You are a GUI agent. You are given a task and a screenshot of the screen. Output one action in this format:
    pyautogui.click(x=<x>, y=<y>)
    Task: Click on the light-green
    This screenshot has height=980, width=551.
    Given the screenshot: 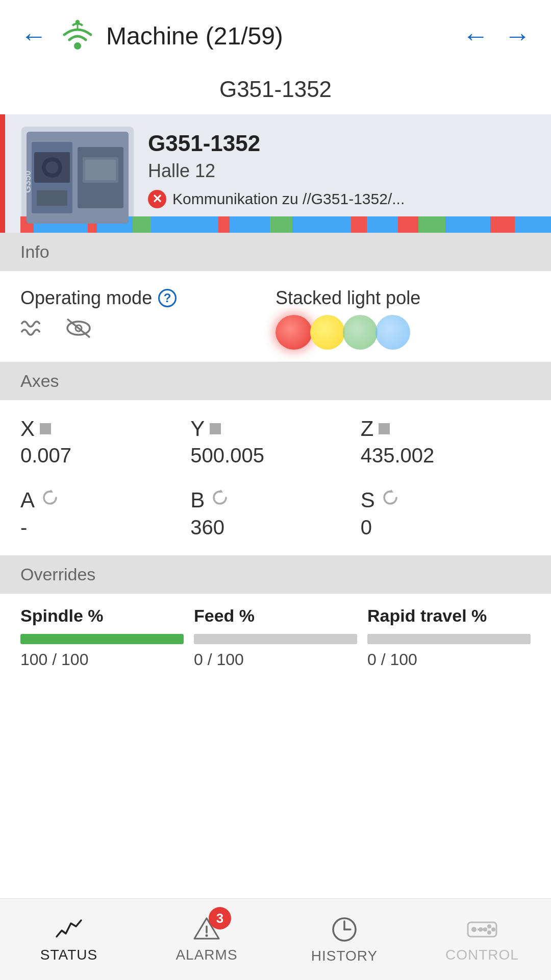 What is the action you would take?
    pyautogui.click(x=360, y=332)
    